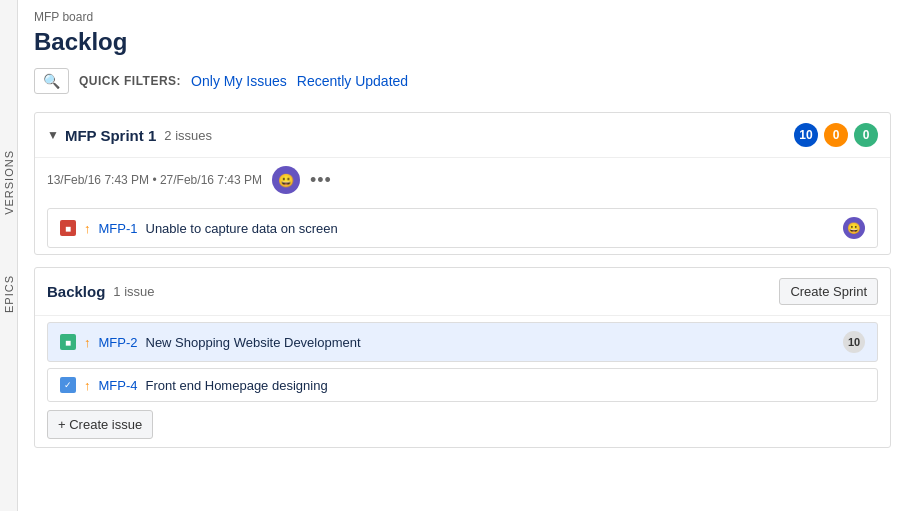 Image resolution: width=907 pixels, height=511 pixels. I want to click on sprint-badge-blue: 10, so click(806, 135).